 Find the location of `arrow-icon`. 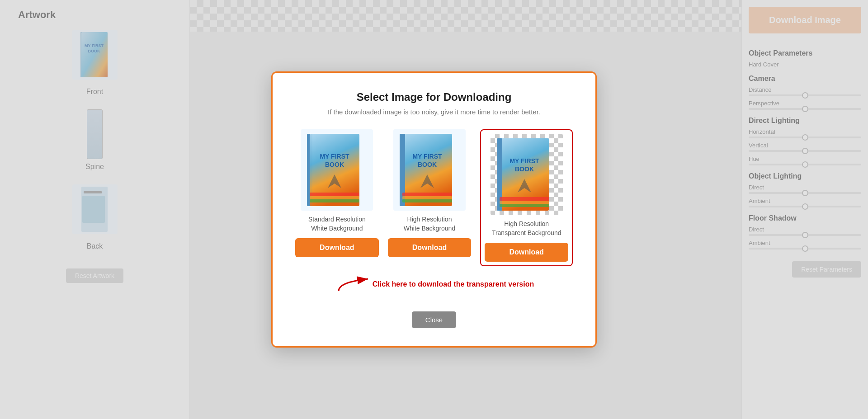

arrow-icon is located at coordinates (352, 284).